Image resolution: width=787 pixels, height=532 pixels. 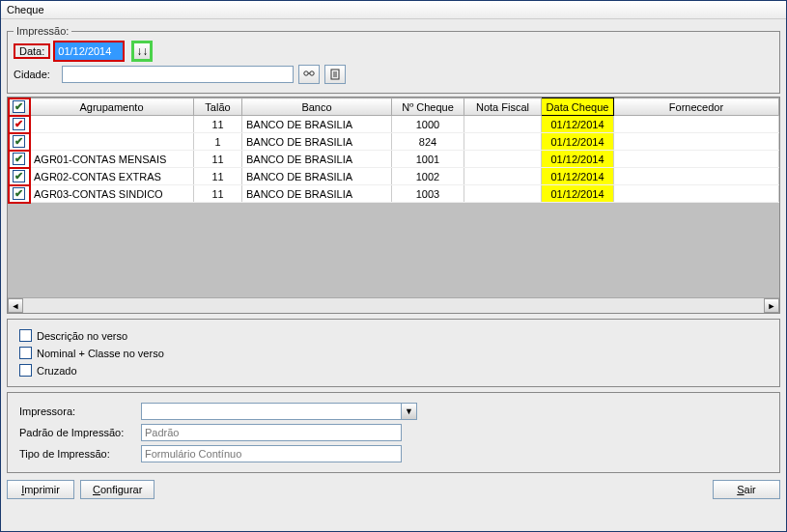 I want to click on horizontal-scrollbar: ◄ ►, so click(x=394, y=305).